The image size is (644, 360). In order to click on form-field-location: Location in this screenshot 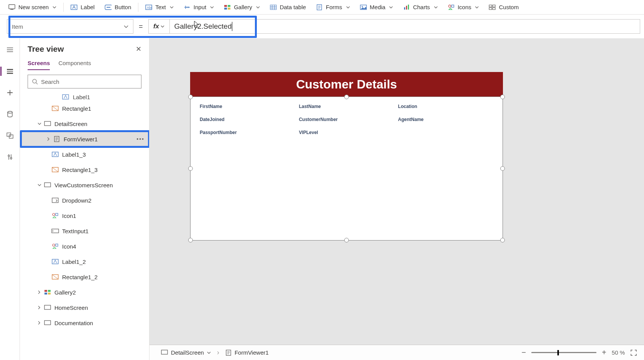, I will do `click(445, 106)`.